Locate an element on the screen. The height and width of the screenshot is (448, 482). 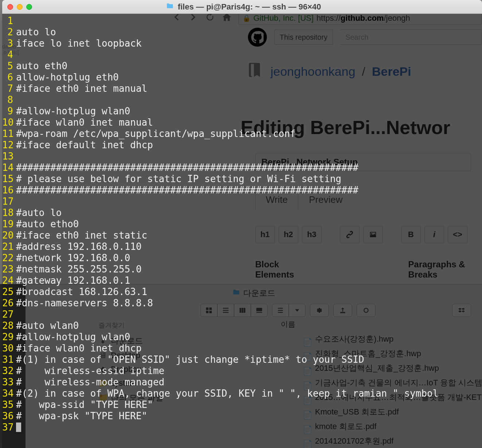
terminal-line: 28#auto wlan0 is located at coordinates (242, 326).